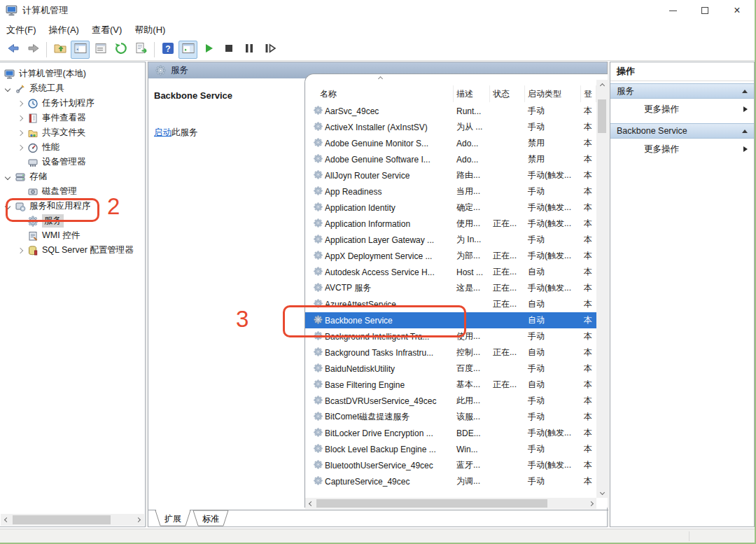 Image resolution: width=756 pixels, height=544 pixels. What do you see at coordinates (106, 30) in the screenshot?
I see `menu-item-2: 查看(V)` at bounding box center [106, 30].